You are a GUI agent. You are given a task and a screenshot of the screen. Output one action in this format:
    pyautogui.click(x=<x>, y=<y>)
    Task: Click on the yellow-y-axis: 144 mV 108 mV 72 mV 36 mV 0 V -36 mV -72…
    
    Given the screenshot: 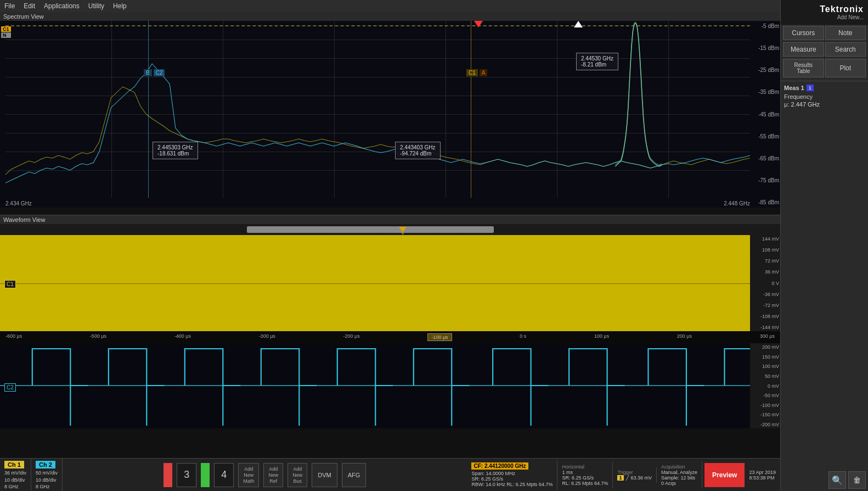 What is the action you would take?
    pyautogui.click(x=765, y=283)
    